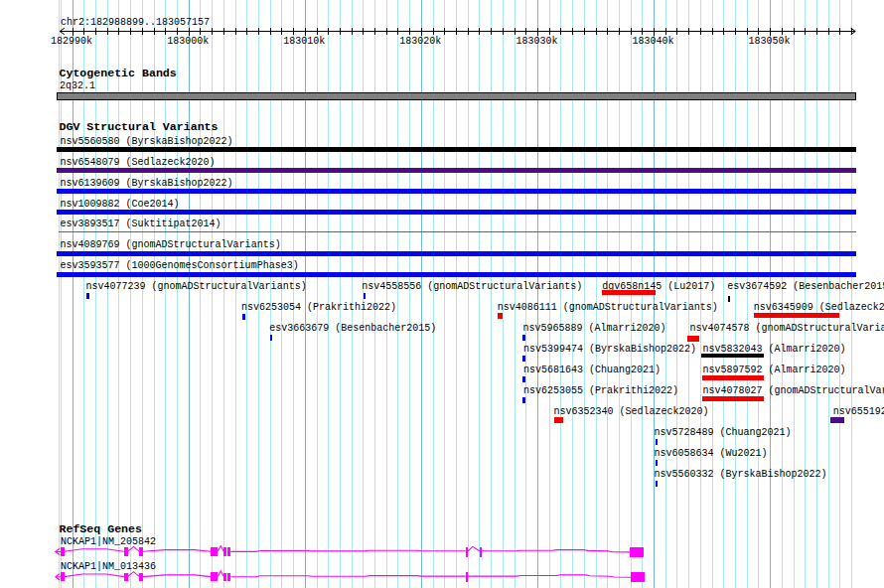 Image resolution: width=884 pixels, height=588 pixels. What do you see at coordinates (608, 308) in the screenshot?
I see `svg-text:nsv4086111 (gnomADStructuralVa: nsv4086111 (gnomADStructuralVariants)` at bounding box center [608, 308].